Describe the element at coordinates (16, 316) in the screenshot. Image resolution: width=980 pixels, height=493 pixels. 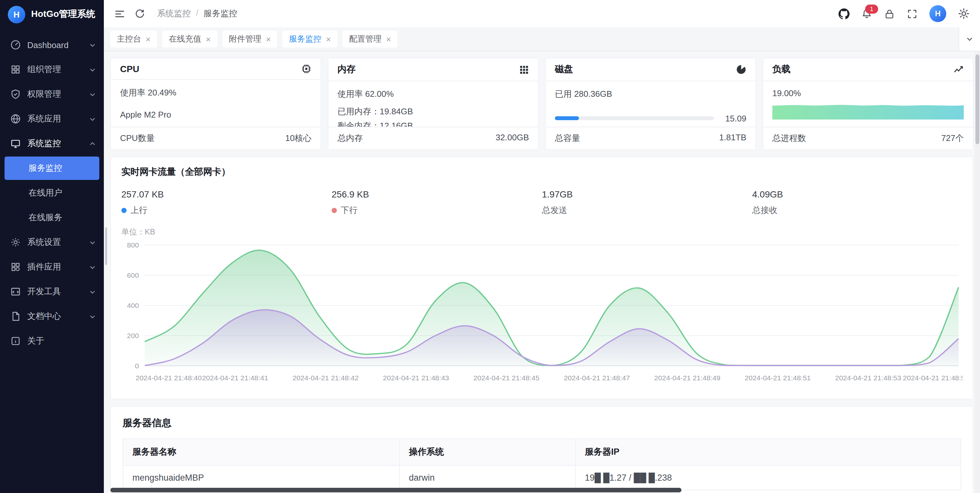
I see `docs-icon` at that location.